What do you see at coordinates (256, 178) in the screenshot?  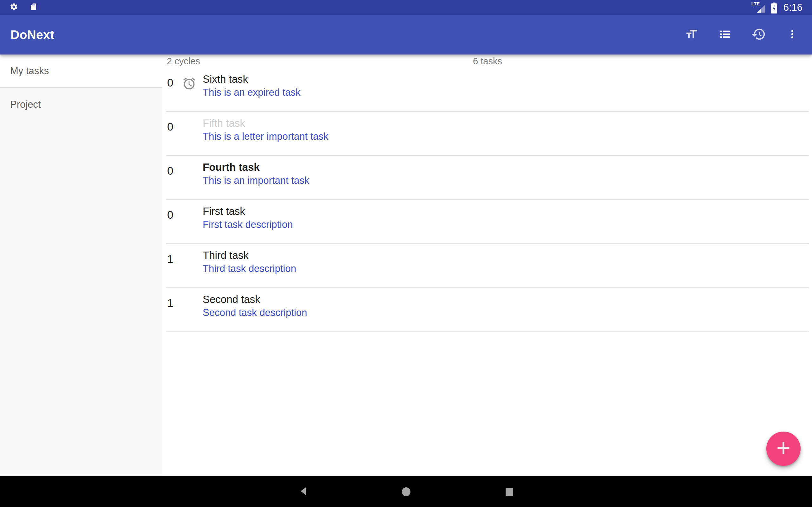 I see `task-text: Fourth task This is an important task` at bounding box center [256, 178].